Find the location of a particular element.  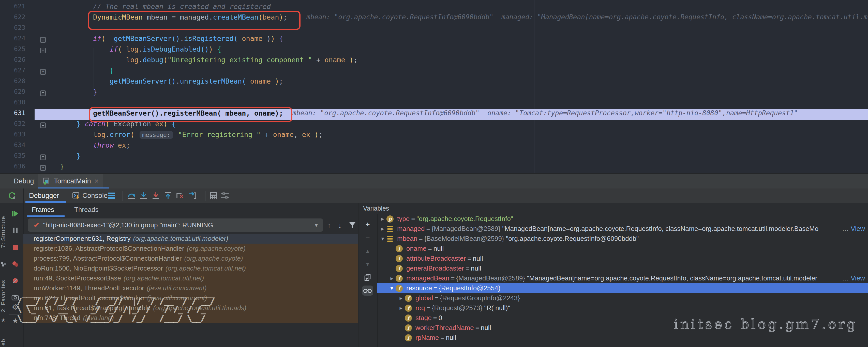

next-frame-arrow-icon: ↓ is located at coordinates (340, 225).